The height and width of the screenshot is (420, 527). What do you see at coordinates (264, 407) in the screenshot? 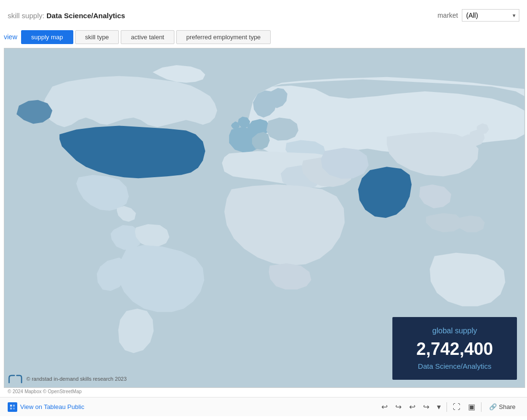
I see `bottom-bar: View on Tableau Public ↩ ↪ ↩ ↪ ▾ ⛶ ▣ 🔗 S…` at bounding box center [264, 407].